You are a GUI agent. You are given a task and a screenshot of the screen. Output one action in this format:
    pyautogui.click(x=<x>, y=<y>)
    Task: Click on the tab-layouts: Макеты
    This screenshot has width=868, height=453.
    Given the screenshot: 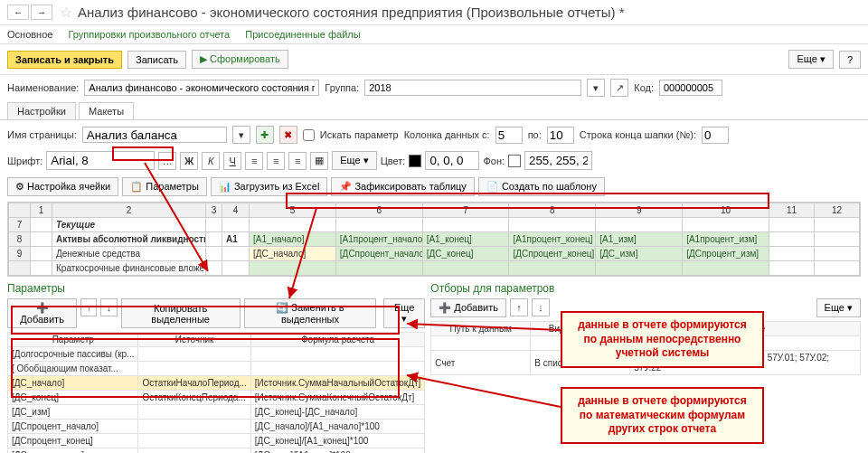 What is the action you would take?
    pyautogui.click(x=107, y=110)
    